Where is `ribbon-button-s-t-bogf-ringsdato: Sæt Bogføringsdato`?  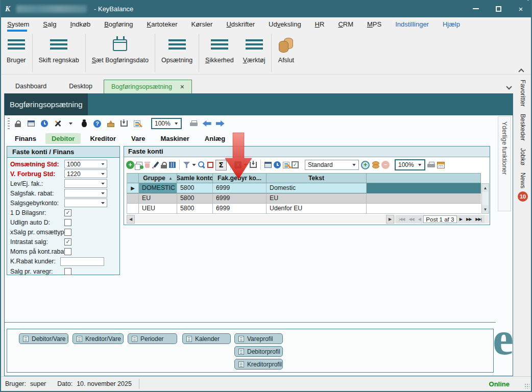 ribbon-button-s-t-bogf-ringsdato: Sæt Bogføringsdato is located at coordinates (120, 53).